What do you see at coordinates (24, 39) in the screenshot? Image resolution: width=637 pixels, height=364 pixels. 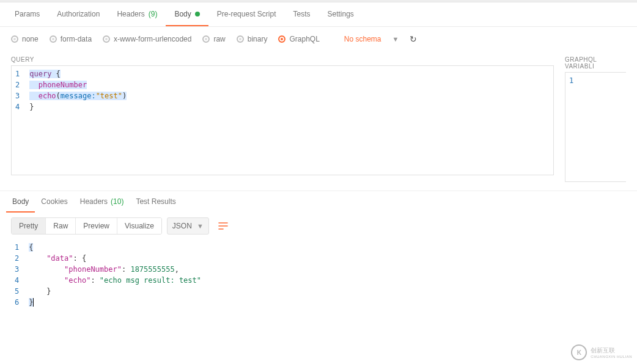 I see `radio-none: none` at bounding box center [24, 39].